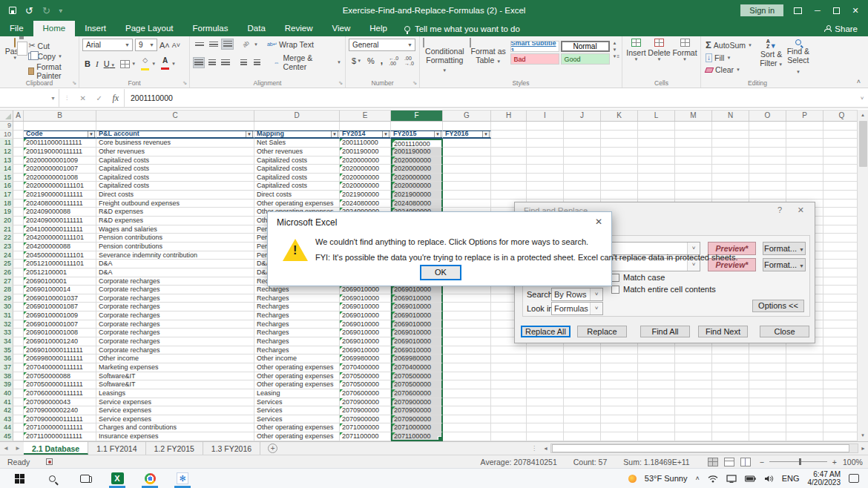  What do you see at coordinates (16, 28) in the screenshot?
I see `tab-file: File` at bounding box center [16, 28].